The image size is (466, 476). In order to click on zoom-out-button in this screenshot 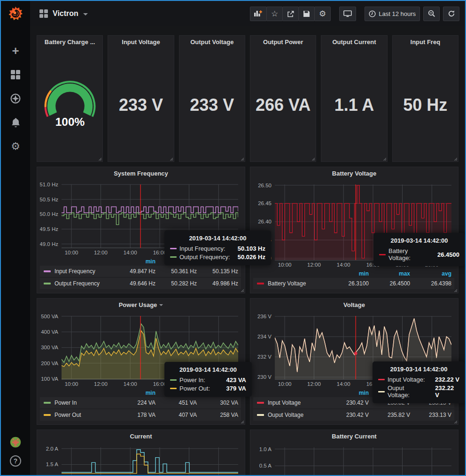, I will do `click(431, 14)`.